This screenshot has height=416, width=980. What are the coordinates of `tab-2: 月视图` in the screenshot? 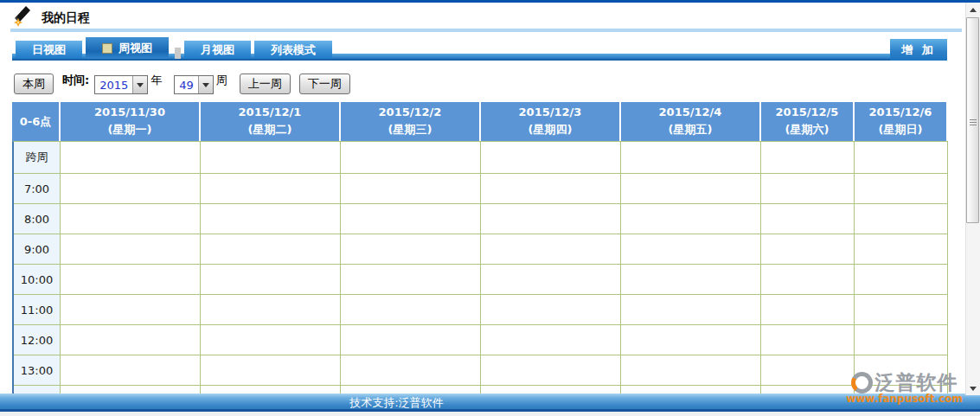 It's located at (218, 50).